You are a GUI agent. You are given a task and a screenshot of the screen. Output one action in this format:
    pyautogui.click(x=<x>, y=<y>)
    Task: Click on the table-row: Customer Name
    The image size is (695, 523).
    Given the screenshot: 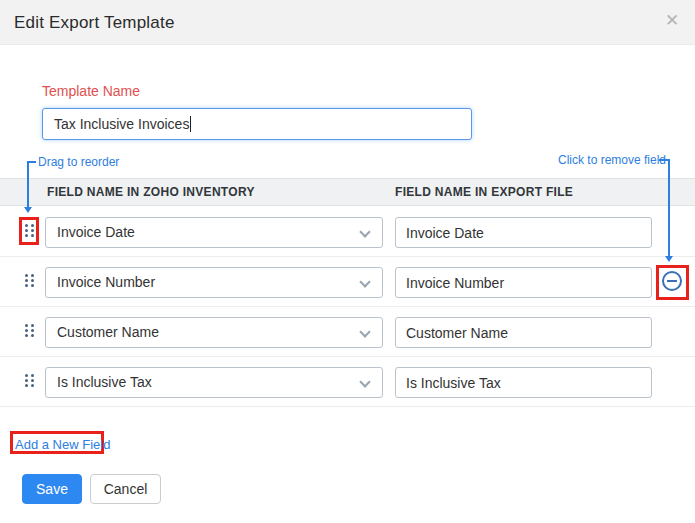 What is the action you would take?
    pyautogui.click(x=348, y=332)
    